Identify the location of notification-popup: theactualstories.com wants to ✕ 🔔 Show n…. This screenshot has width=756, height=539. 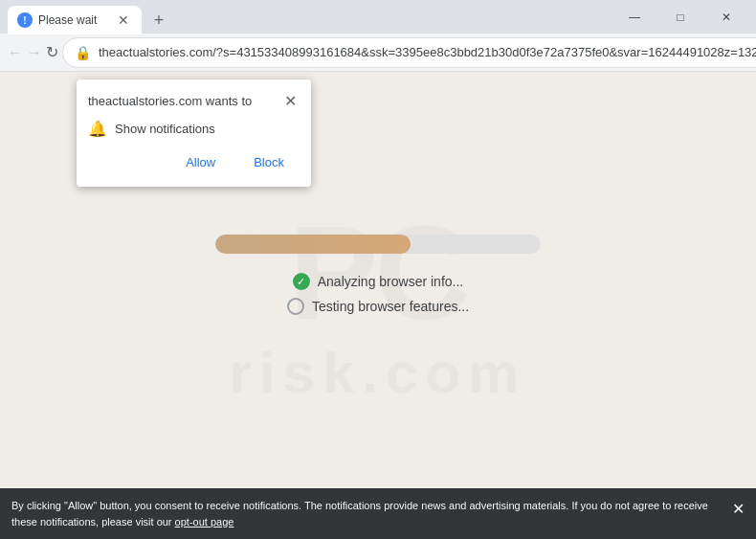
(193, 133).